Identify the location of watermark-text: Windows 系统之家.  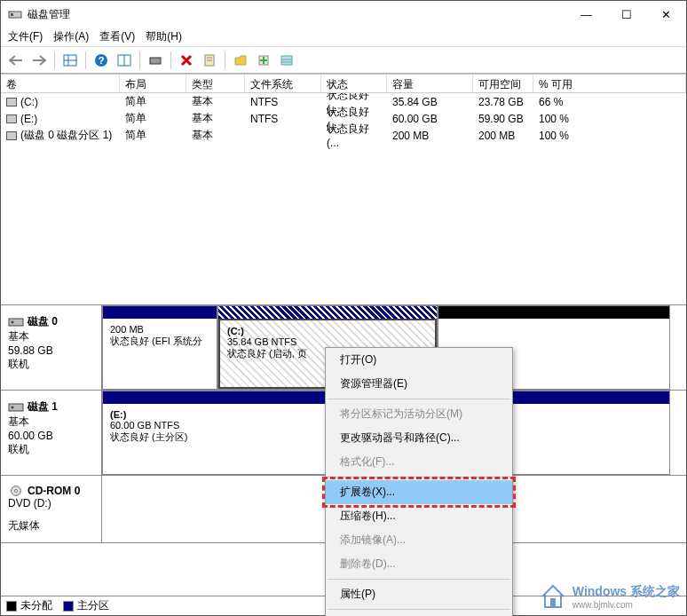
(627, 592).